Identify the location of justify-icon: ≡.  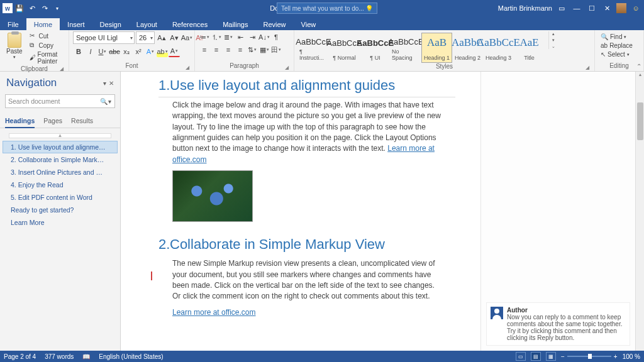
(240, 50).